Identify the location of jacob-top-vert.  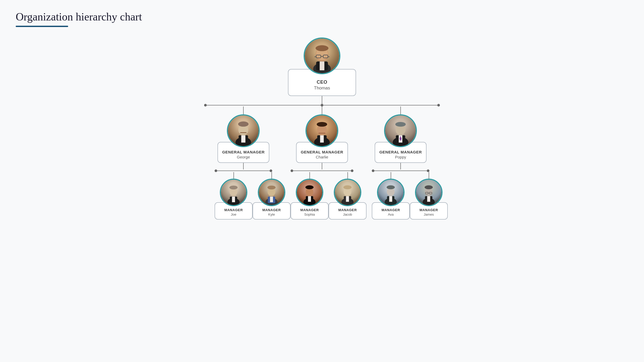
(348, 175).